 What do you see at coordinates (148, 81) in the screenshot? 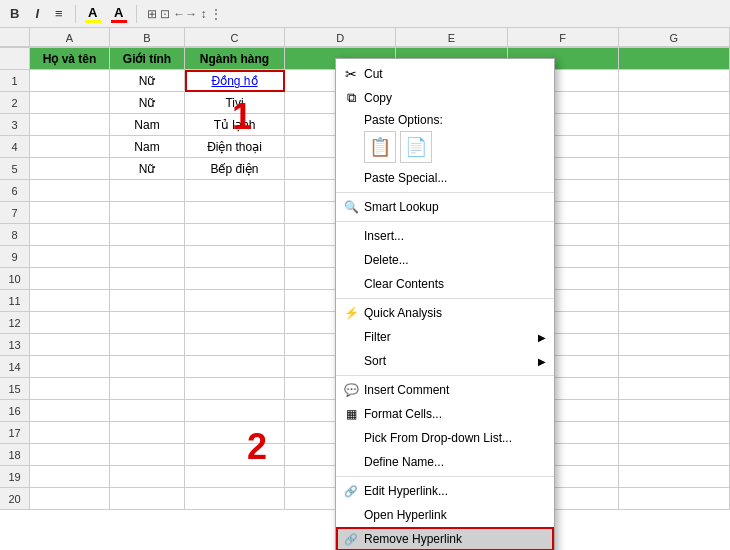
I see `cell-1b: Nữ` at bounding box center [148, 81].